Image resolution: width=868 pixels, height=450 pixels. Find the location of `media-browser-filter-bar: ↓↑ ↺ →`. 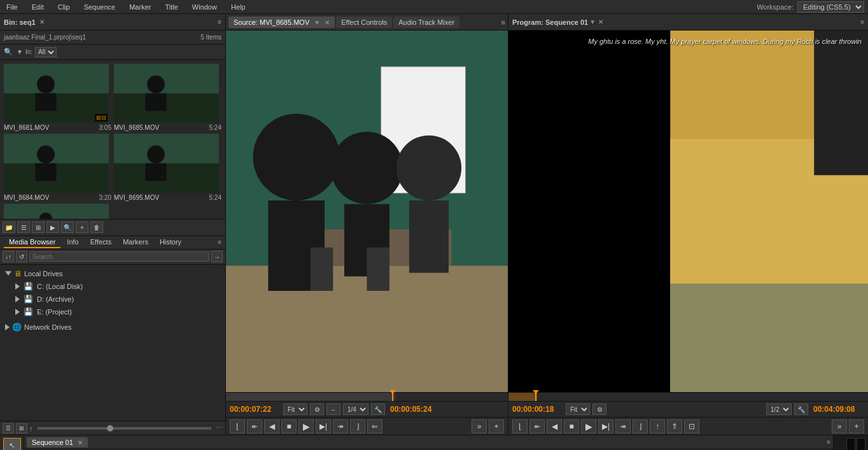

media-browser-filter-bar: ↓↑ ↺ → is located at coordinates (113, 257).